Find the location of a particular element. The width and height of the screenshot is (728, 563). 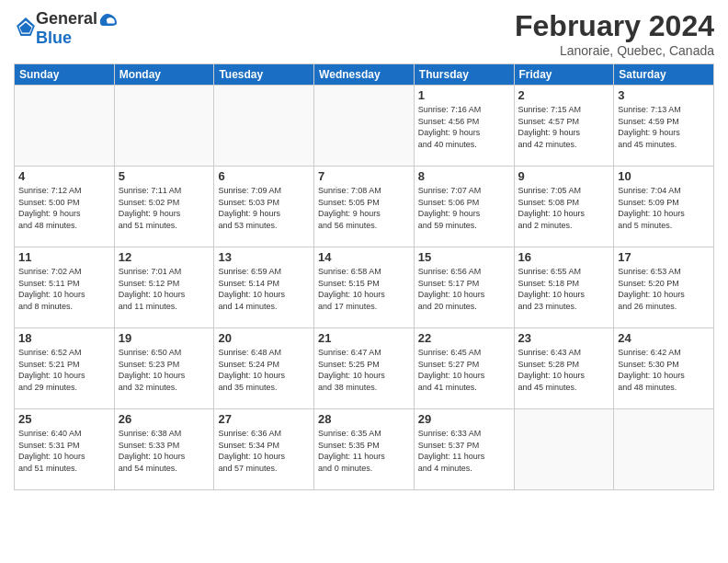

logo: General Blue is located at coordinates (66, 29).